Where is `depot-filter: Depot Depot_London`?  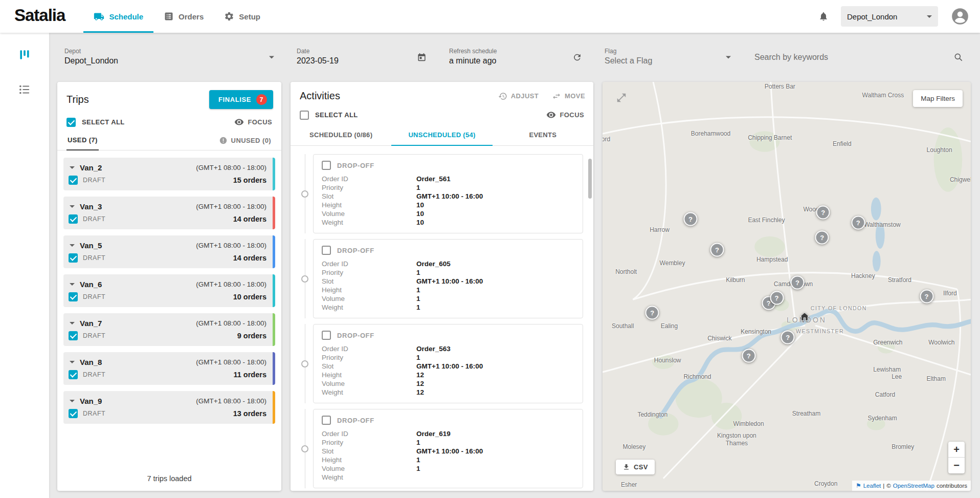
depot-filter: Depot Depot_London is located at coordinates (169, 57).